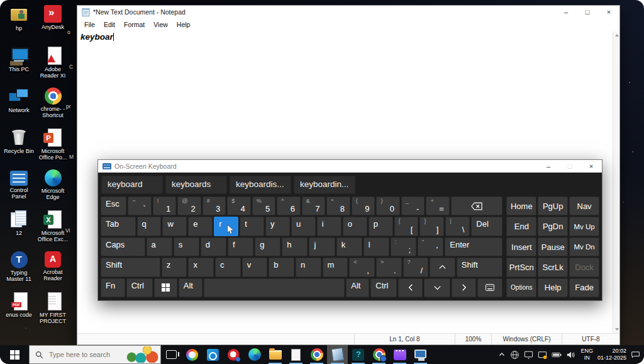  Describe the element at coordinates (438, 206) in the screenshot. I see `key-equals: +=` at that location.